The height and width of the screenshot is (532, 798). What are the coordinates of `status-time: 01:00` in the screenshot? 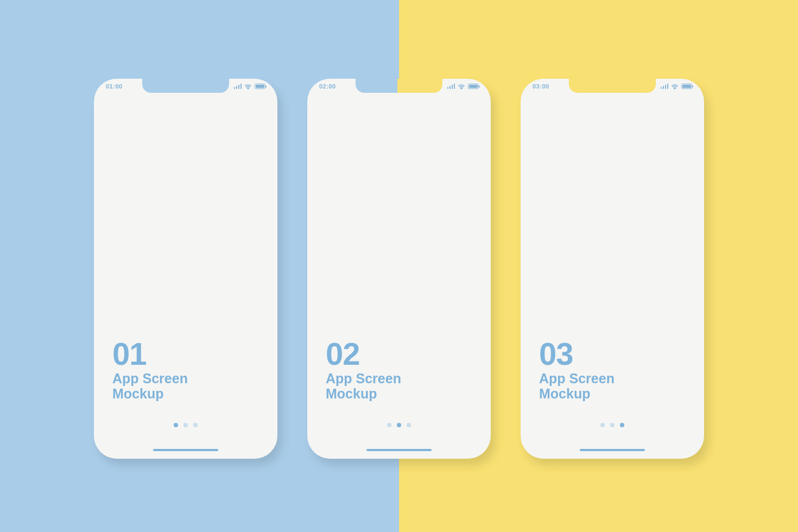 It's located at (114, 86).